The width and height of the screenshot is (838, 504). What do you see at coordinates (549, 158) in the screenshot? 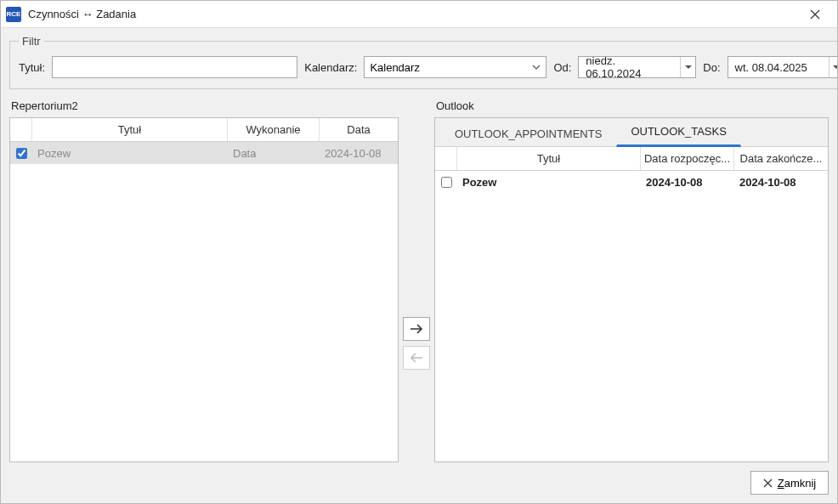
I see `right-col-title: Tytuł` at bounding box center [549, 158].